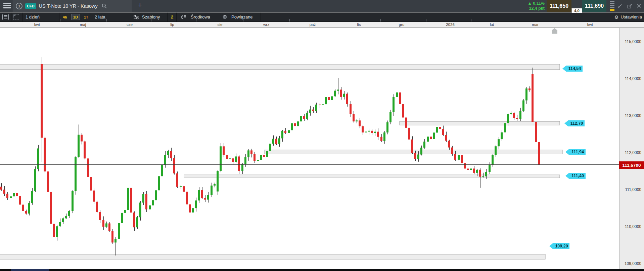 The height and width of the screenshot is (271, 644). Describe the element at coordinates (359, 25) in the screenshot. I see `x-axis-month-label: lis` at that location.